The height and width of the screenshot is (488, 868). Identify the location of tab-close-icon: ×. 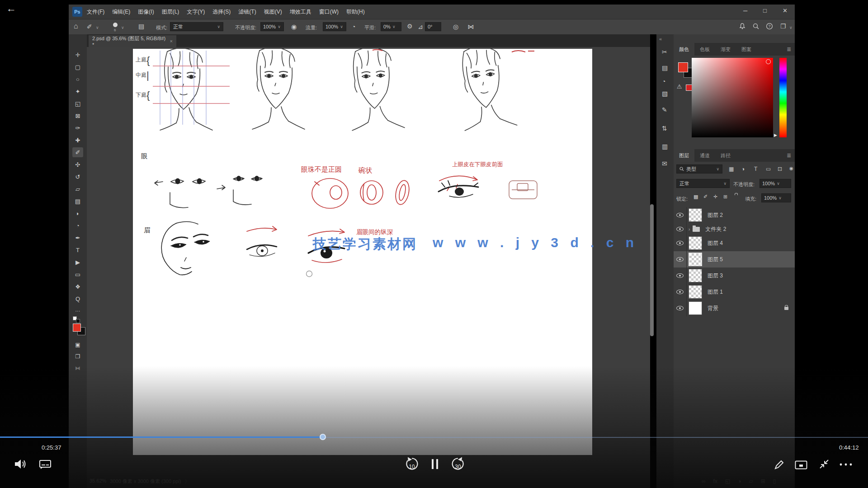
(171, 41).